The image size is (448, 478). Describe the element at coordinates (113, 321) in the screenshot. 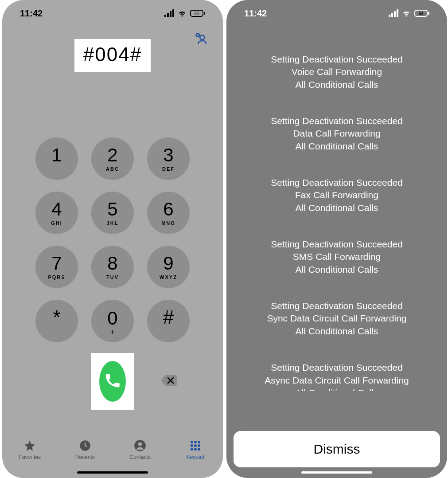

I see `keypad-key-0: 0+` at that location.